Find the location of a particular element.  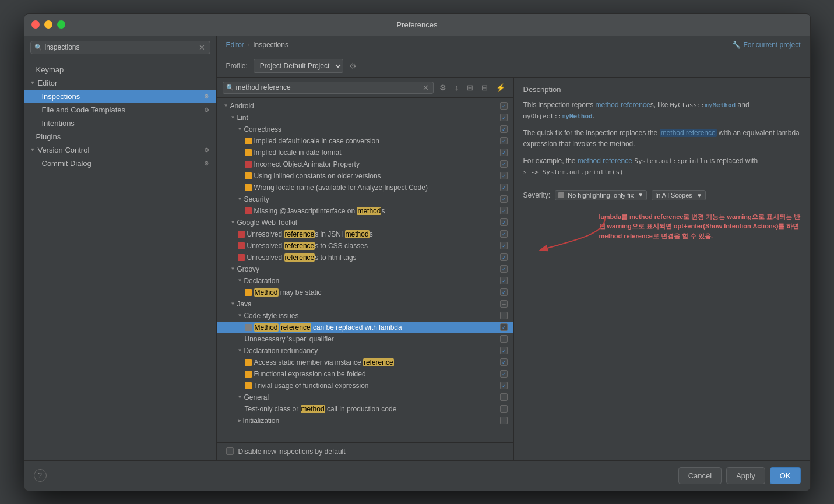

check-android is located at coordinates (504, 106).